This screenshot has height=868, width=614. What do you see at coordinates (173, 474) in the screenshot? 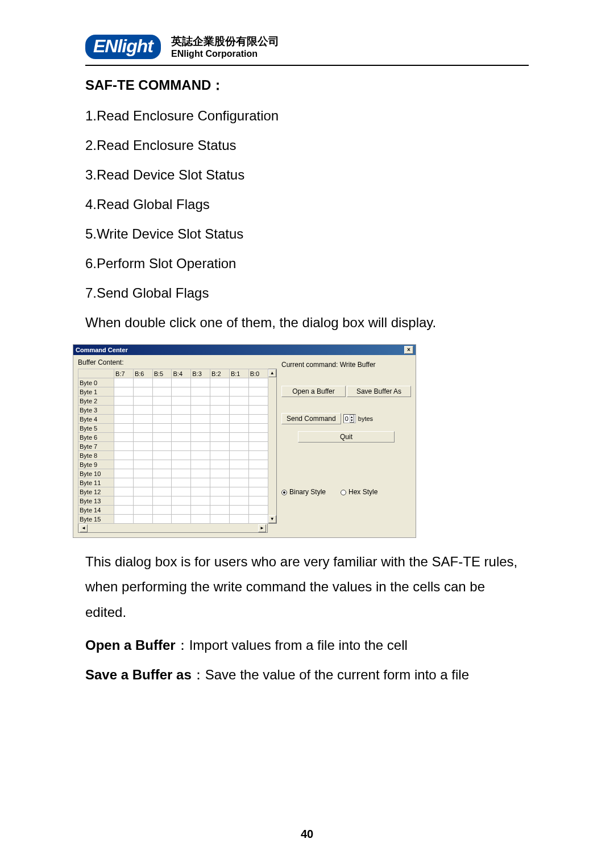
I see `table-row: Byte 10` at bounding box center [173, 474].